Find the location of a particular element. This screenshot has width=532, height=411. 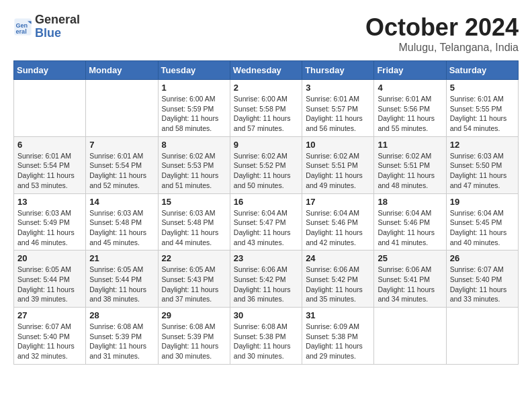

day-number: 2 is located at coordinates (266, 87).